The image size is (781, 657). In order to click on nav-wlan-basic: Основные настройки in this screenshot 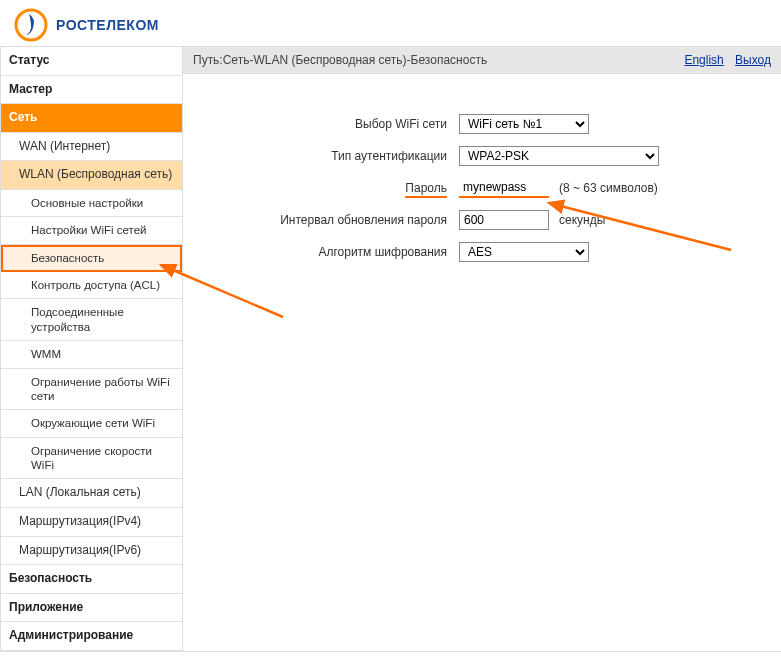, I will do `click(92, 204)`.